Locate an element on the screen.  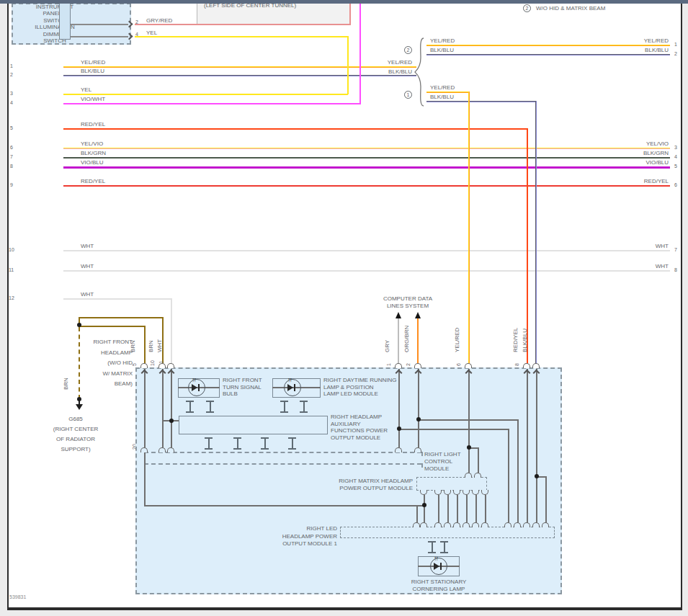
splice-marker-1: 1 is located at coordinates (408, 95).